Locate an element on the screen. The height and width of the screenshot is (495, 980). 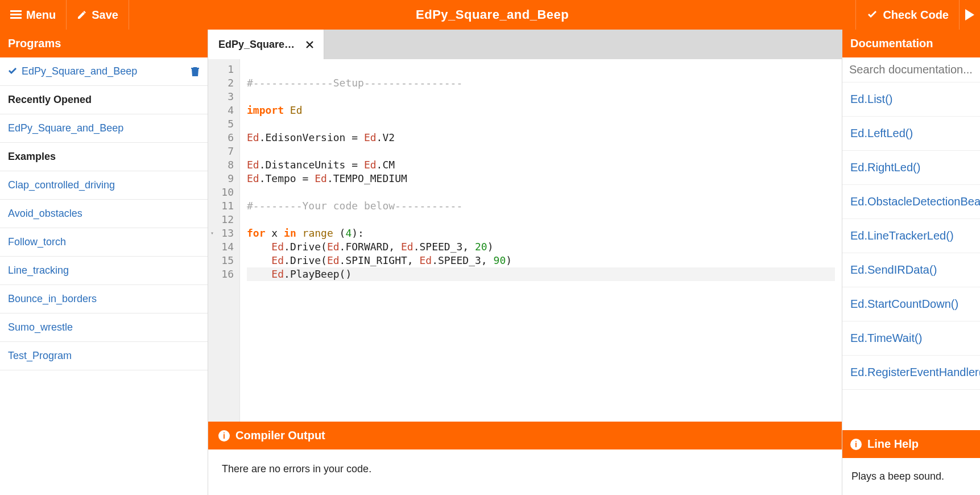
tab-label: EdPy_Square… is located at coordinates (257, 44).